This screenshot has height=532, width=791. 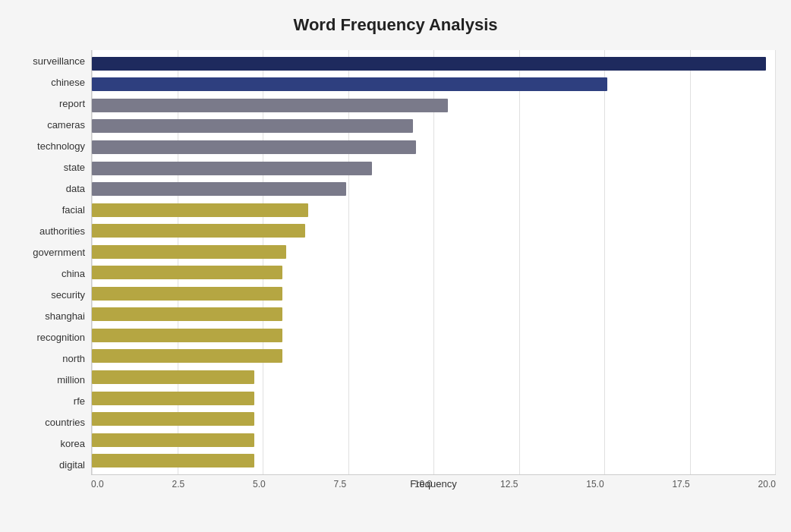 What do you see at coordinates (61, 337) in the screenshot?
I see `y-label: recognition` at bounding box center [61, 337].